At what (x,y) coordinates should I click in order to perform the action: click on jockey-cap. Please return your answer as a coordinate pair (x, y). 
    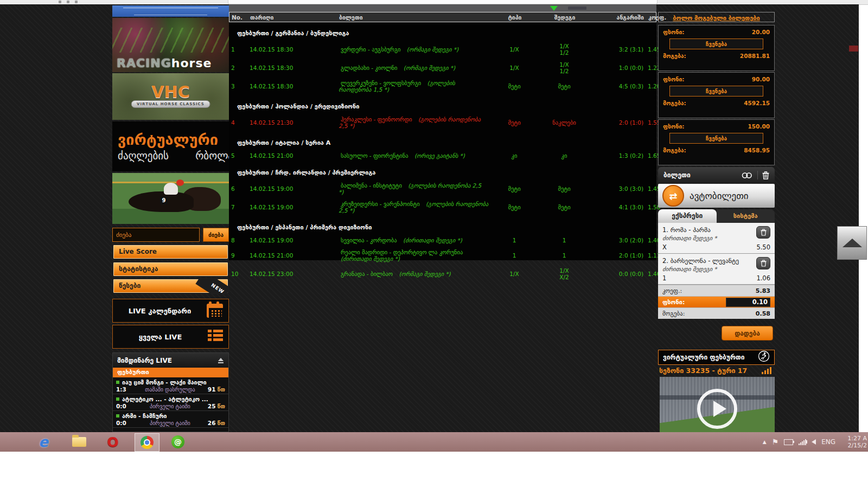
    Looking at the image, I should click on (180, 183).